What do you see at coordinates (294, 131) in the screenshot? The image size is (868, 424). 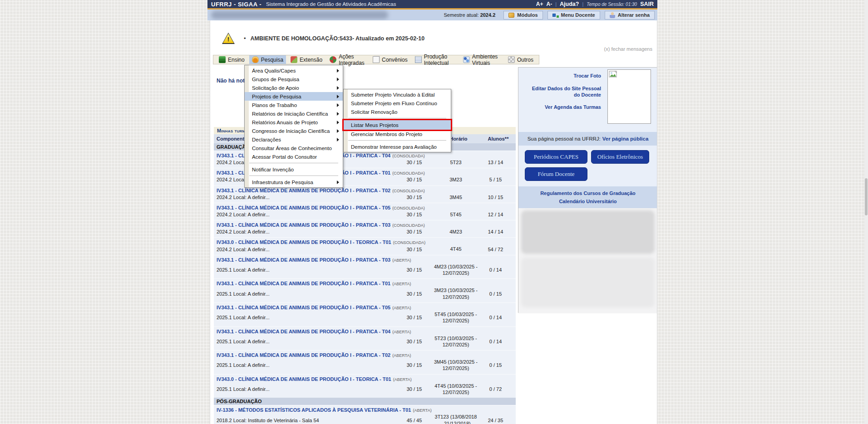 I see `menu-item-congresso-de-iniciacao-cientifica: Congresso de Iniciação Científica` at bounding box center [294, 131].